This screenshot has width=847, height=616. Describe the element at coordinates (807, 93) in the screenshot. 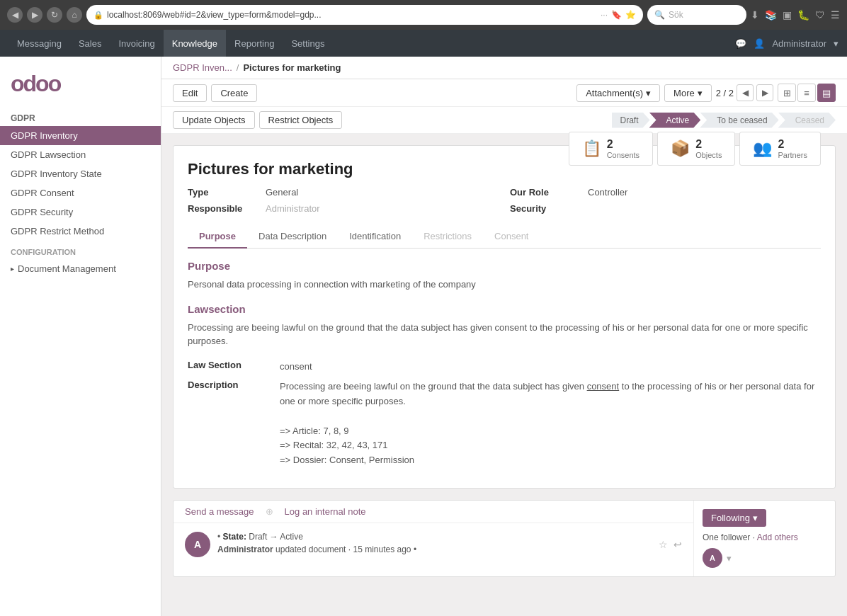

I see `view-icons: ⊞ ≡ ▤` at that location.